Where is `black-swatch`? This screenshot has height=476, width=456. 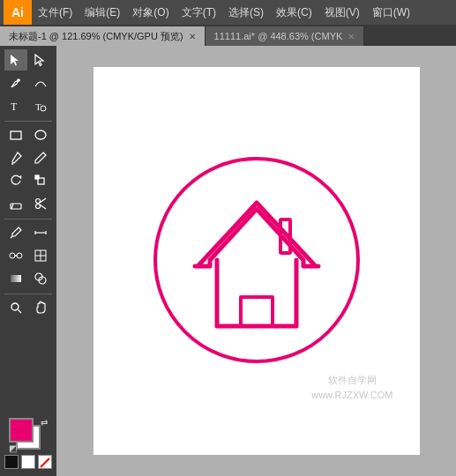
black-swatch is located at coordinates (11, 462).